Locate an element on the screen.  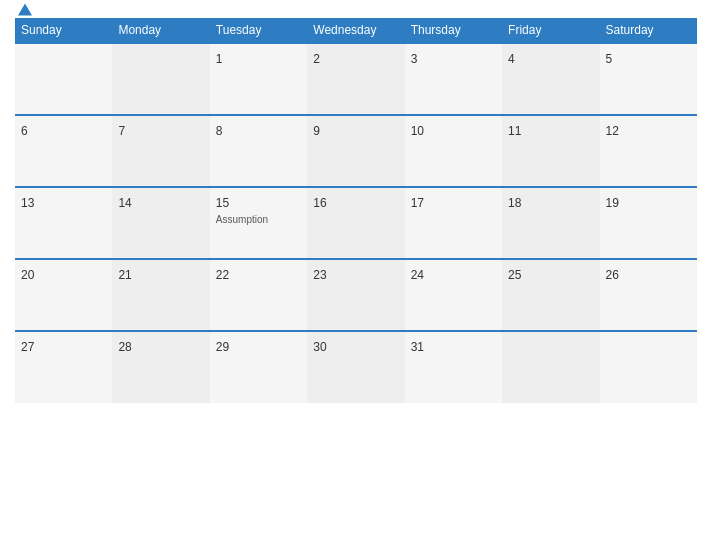
day-event: Assumption is located at coordinates (258, 220).